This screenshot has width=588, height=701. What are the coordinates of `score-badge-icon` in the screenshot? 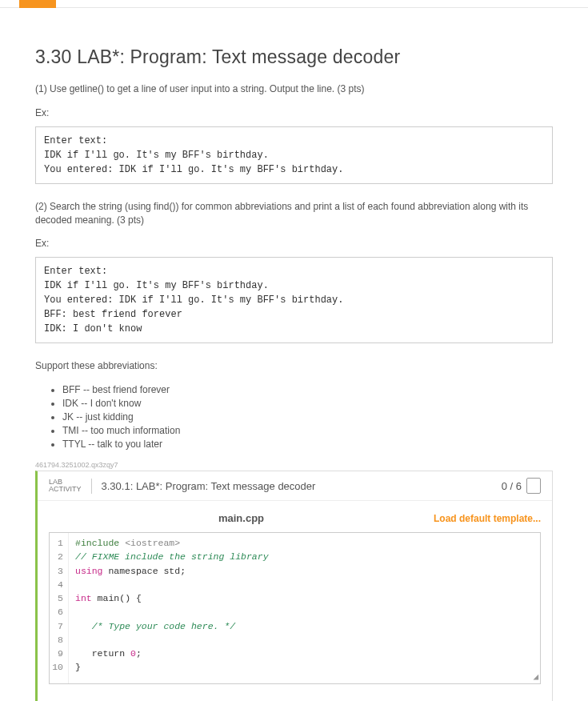 It's located at (534, 486).